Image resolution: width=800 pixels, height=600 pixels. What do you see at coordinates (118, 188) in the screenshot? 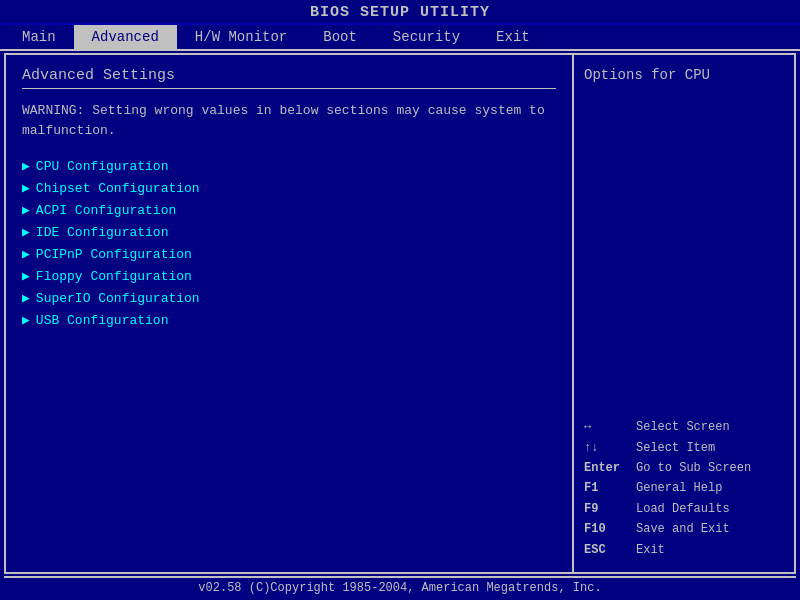
I see `config-item-label: Chipset Configuration` at bounding box center [118, 188].